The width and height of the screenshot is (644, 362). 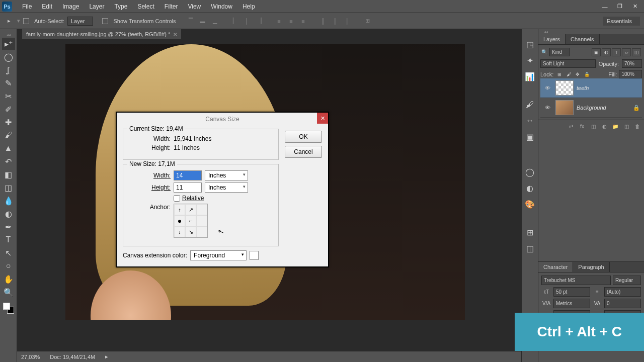 I want to click on lasso-tool: ʆ, so click(x=9, y=70).